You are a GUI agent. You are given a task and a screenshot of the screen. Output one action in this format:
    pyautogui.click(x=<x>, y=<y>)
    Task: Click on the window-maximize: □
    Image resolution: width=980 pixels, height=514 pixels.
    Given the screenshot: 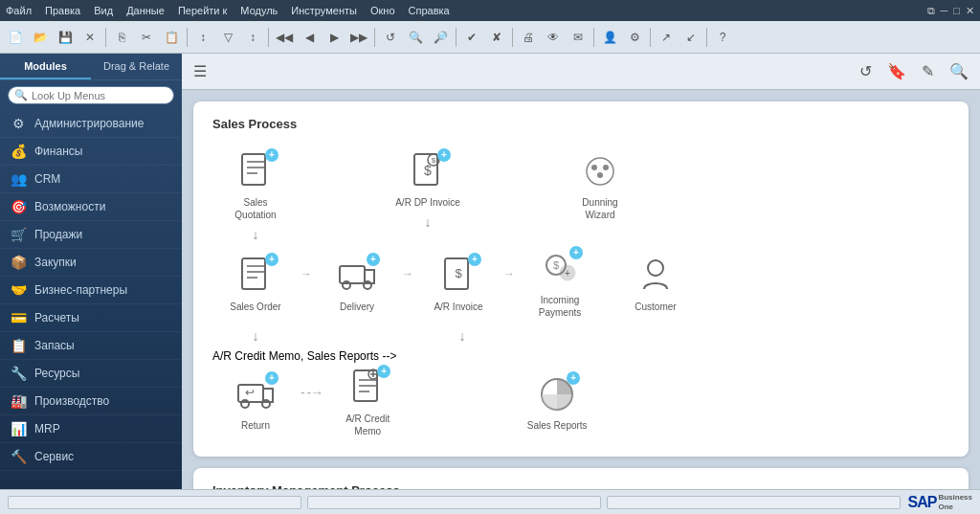 What is the action you would take?
    pyautogui.click(x=957, y=11)
    